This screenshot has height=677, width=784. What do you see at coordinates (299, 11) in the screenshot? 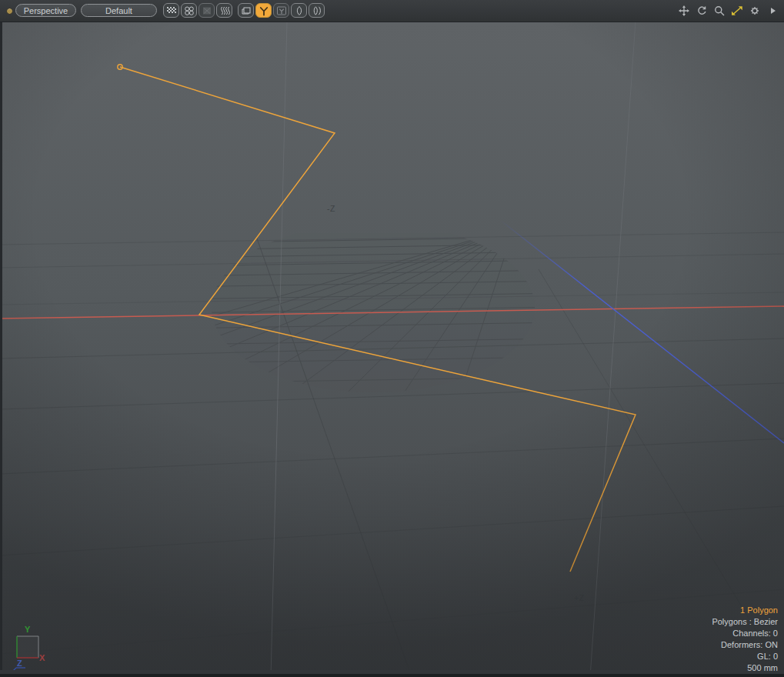
I see `falloff-icon` at bounding box center [299, 11].